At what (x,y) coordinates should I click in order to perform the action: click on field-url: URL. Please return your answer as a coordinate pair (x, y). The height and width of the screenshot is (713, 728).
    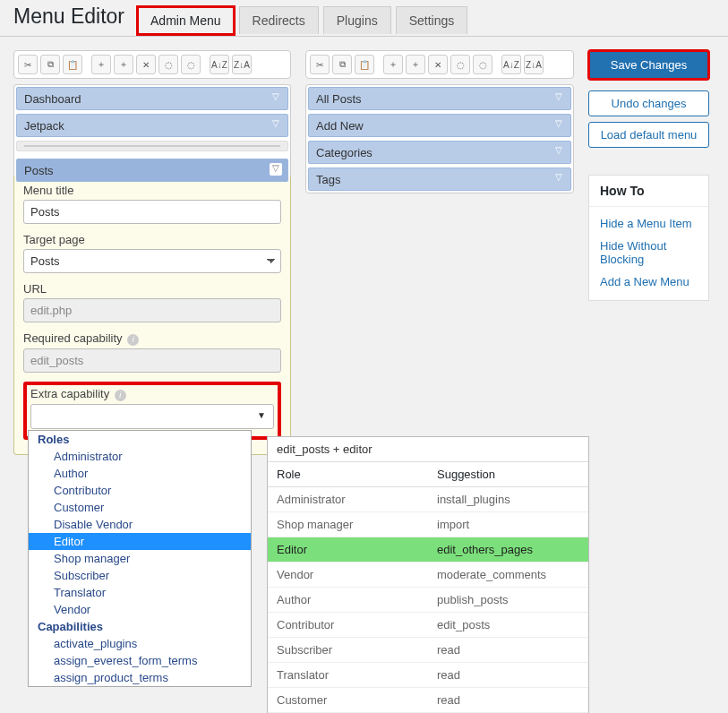
    Looking at the image, I should click on (152, 303).